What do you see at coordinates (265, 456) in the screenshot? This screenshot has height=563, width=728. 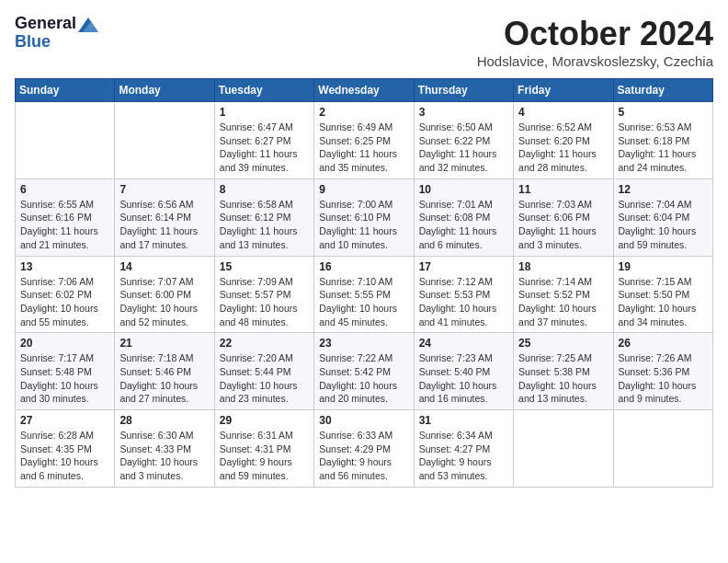 I see `day-info: Sunrise: 6:31 AM Sunset: 4:31 PM Dayligh…` at bounding box center [265, 456].